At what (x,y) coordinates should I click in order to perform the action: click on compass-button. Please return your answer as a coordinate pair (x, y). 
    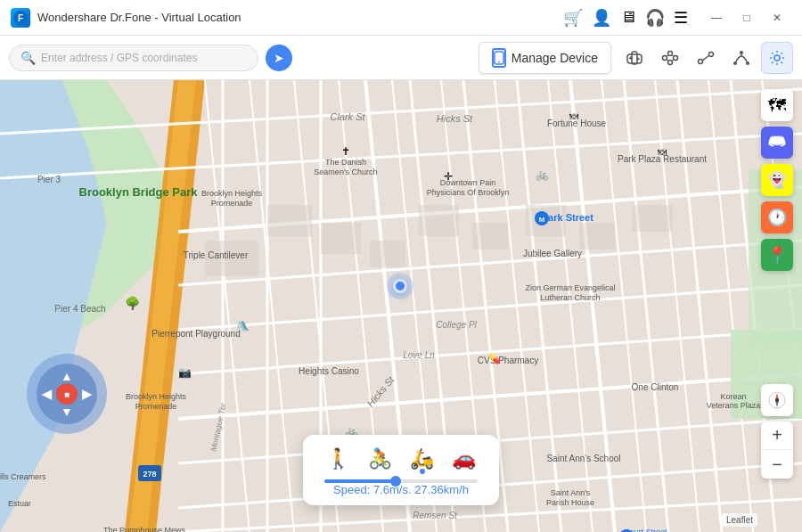
    Looking at the image, I should click on (777, 400).